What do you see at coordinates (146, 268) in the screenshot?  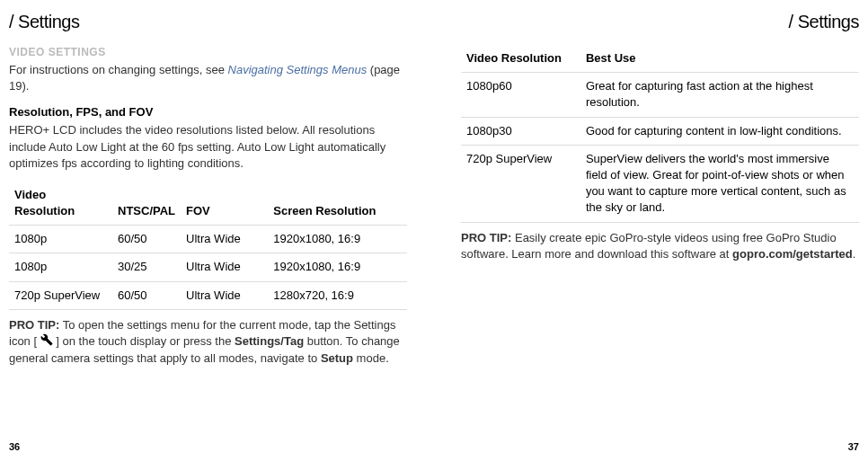 I see `cell: 30/25` at bounding box center [146, 268].